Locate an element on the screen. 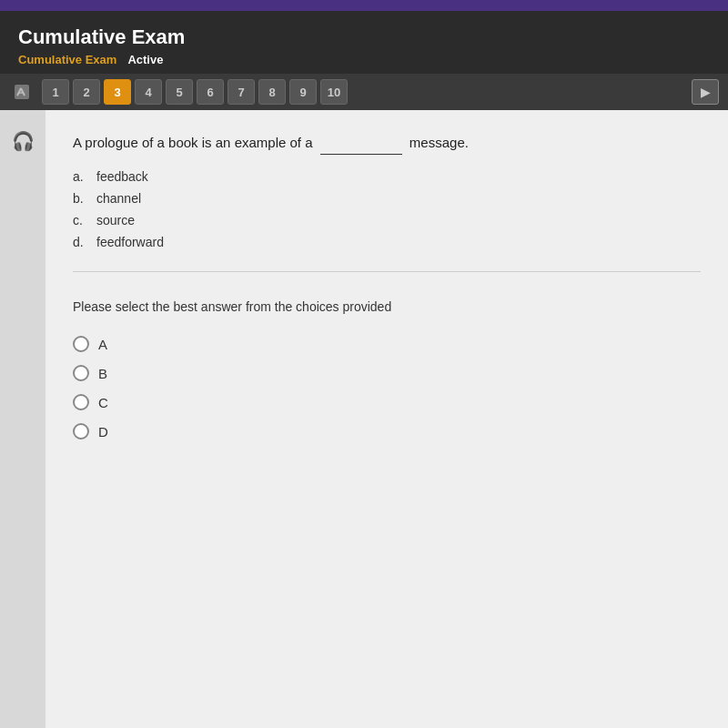 This screenshot has height=728, width=728. radio-label-c: C is located at coordinates (104, 402).